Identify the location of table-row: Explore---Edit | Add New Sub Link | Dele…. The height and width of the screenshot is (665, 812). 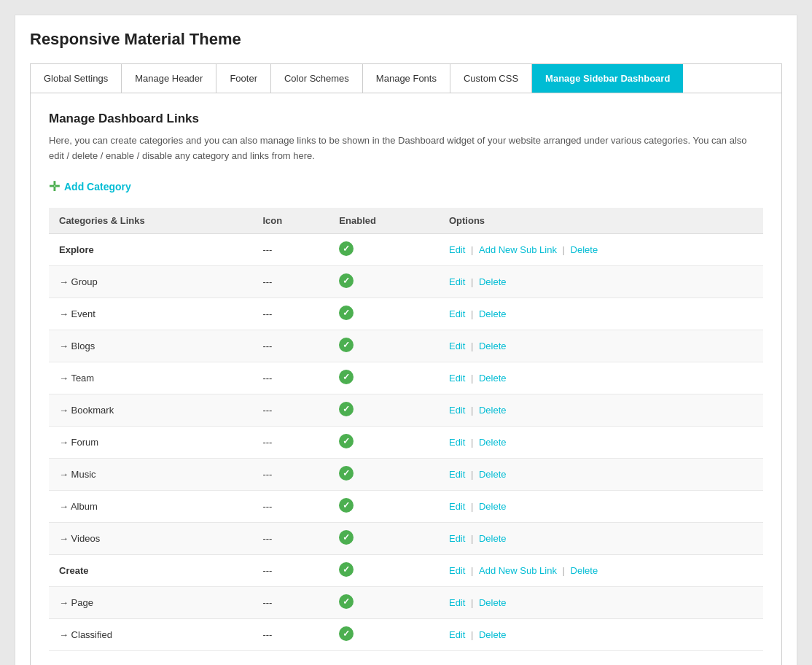
(406, 249).